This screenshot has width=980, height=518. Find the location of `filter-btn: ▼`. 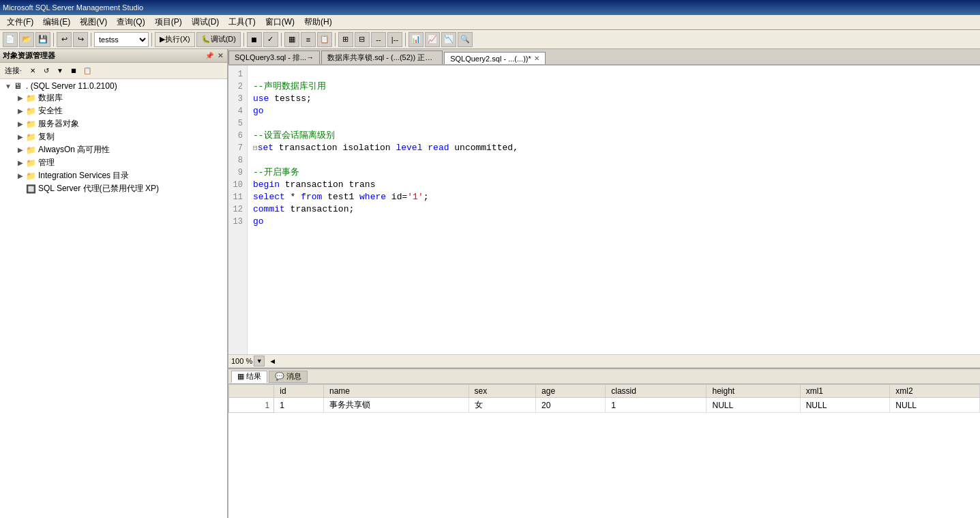

filter-btn: ▼ is located at coordinates (60, 71).